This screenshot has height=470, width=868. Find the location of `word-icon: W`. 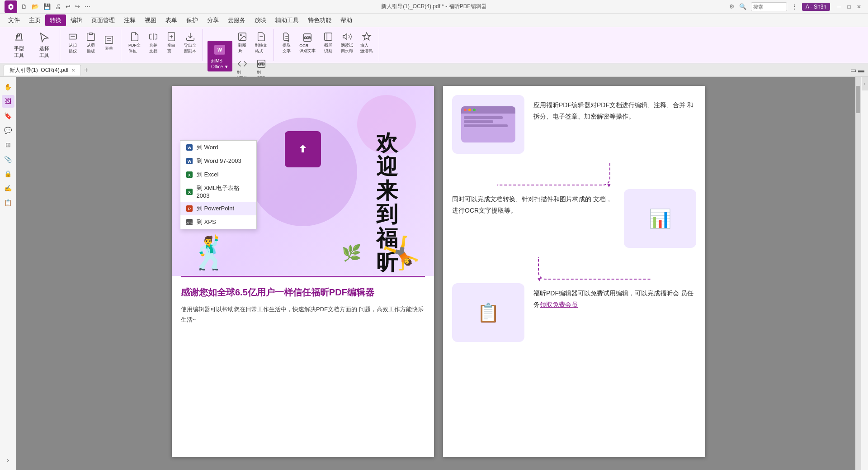

word-icon: W is located at coordinates (189, 147).